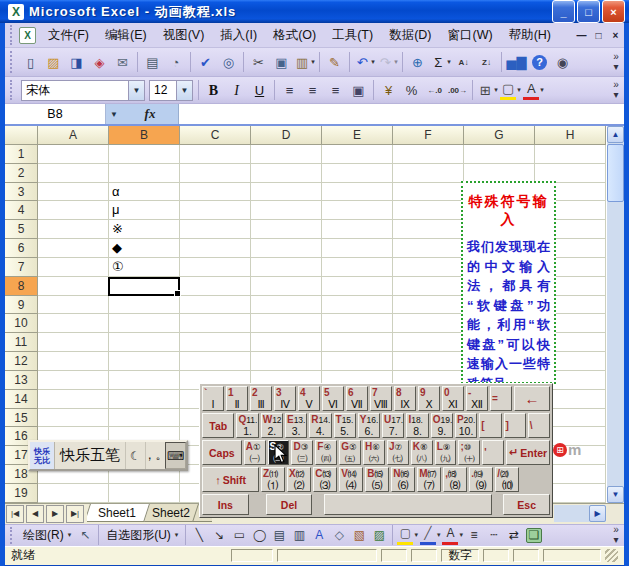  I want to click on copy-button: ▣, so click(282, 62).